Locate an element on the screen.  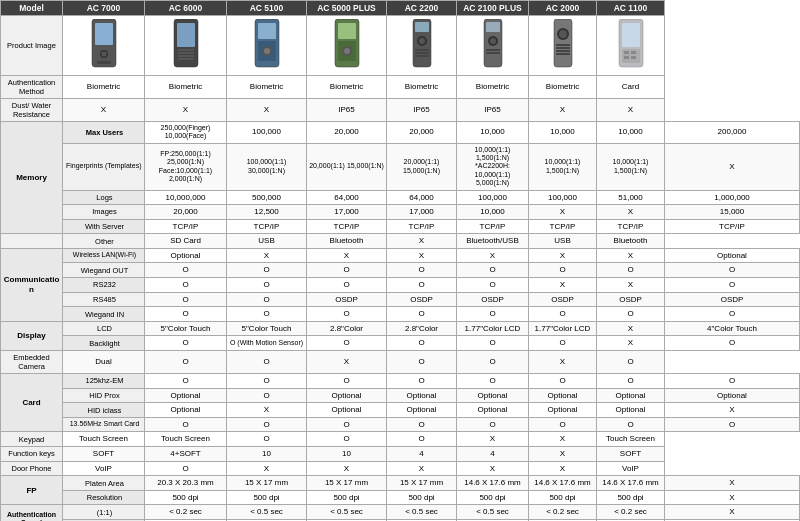
dust-ac6000: X is located at coordinates (186, 110).